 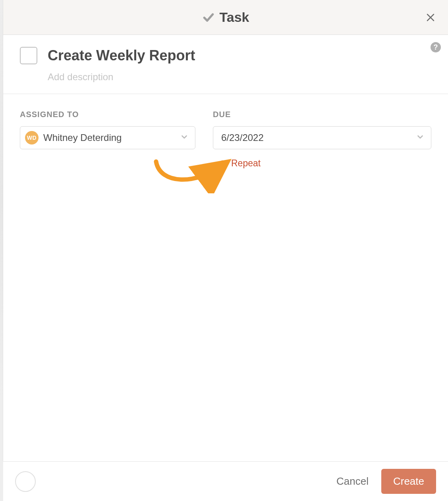 What do you see at coordinates (436, 47) in the screenshot?
I see `help-button: ?` at bounding box center [436, 47].